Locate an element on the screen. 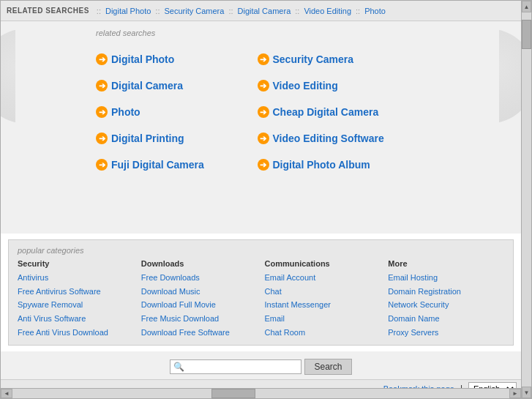  search-link-video-editing-software: ➔ Video Editing Software is located at coordinates (338, 138).